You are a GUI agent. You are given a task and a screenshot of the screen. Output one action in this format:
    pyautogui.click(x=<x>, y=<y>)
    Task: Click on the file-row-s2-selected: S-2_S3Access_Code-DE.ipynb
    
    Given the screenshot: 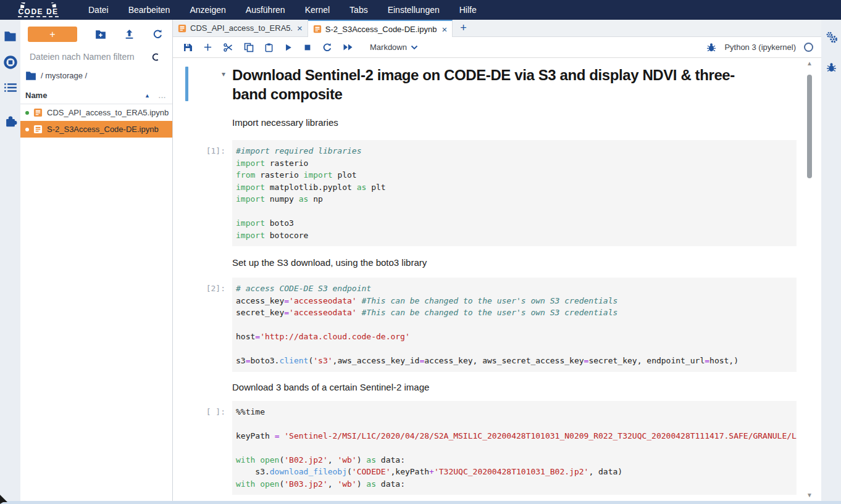 What is the action you would take?
    pyautogui.click(x=96, y=130)
    